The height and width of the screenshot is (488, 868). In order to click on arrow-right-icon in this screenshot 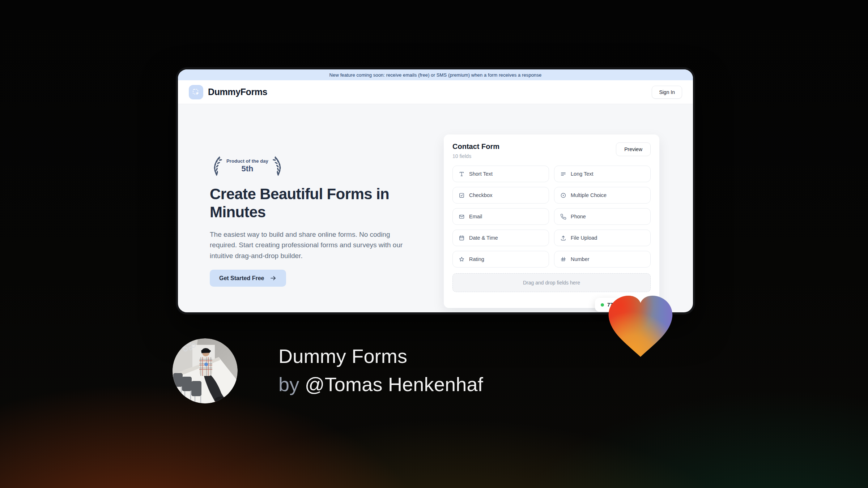, I will do `click(273, 278)`.